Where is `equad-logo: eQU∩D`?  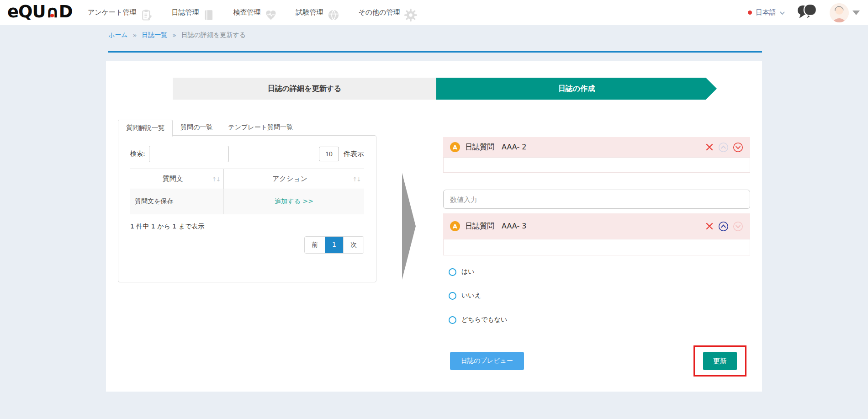 equad-logo: eQU∩D is located at coordinates (40, 12).